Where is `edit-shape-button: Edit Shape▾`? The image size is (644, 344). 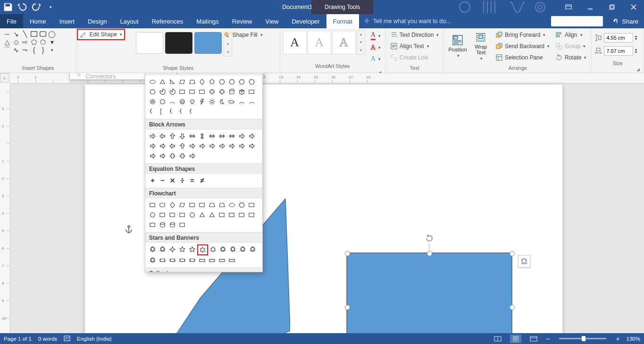 edit-shape-button: Edit Shape▾ is located at coordinates (101, 34).